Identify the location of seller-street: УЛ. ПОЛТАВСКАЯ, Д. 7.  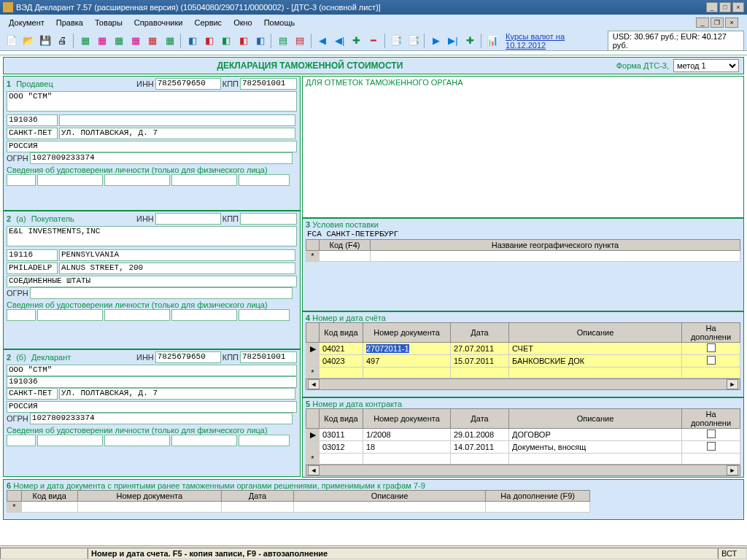
(177, 133).